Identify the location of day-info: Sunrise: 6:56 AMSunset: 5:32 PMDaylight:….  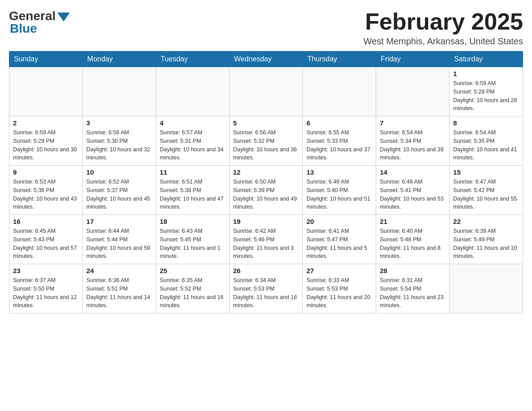
(266, 145).